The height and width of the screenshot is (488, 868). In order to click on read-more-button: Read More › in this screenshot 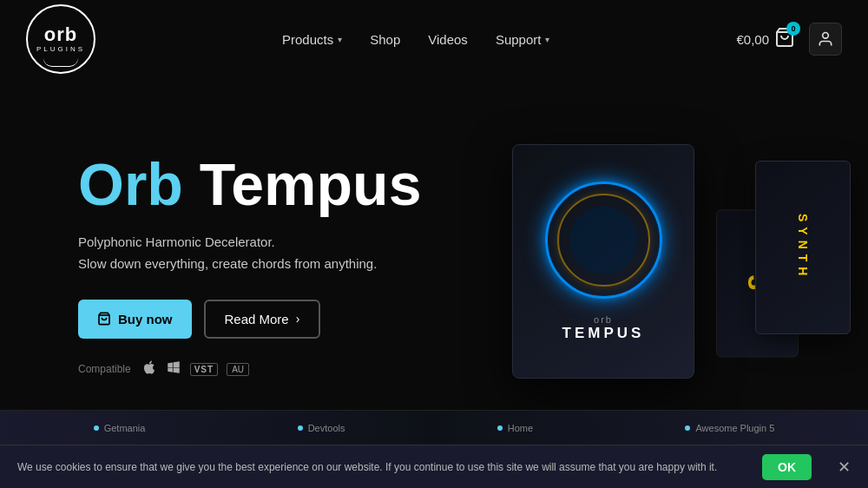, I will do `click(262, 320)`.